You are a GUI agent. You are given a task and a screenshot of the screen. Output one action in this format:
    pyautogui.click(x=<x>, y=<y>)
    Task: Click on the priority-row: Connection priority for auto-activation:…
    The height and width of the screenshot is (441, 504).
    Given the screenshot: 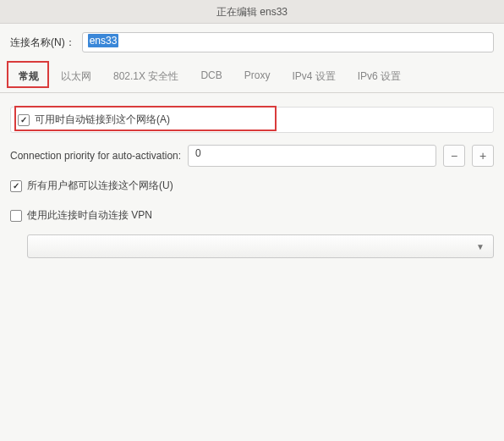 What is the action you would take?
    pyautogui.click(x=252, y=156)
    